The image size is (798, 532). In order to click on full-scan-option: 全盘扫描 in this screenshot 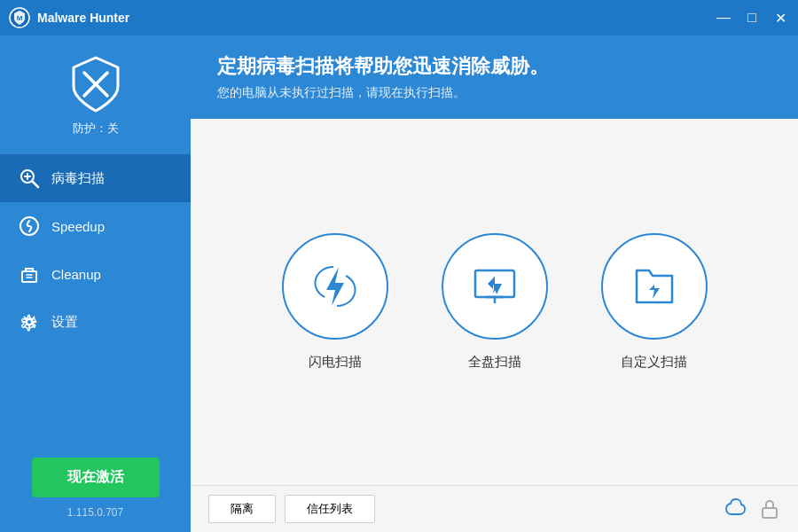, I will do `click(495, 301)`.